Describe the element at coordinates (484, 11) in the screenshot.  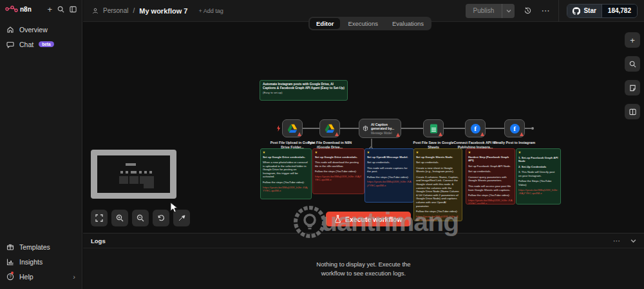
I see `publish-button: Publish` at that location.